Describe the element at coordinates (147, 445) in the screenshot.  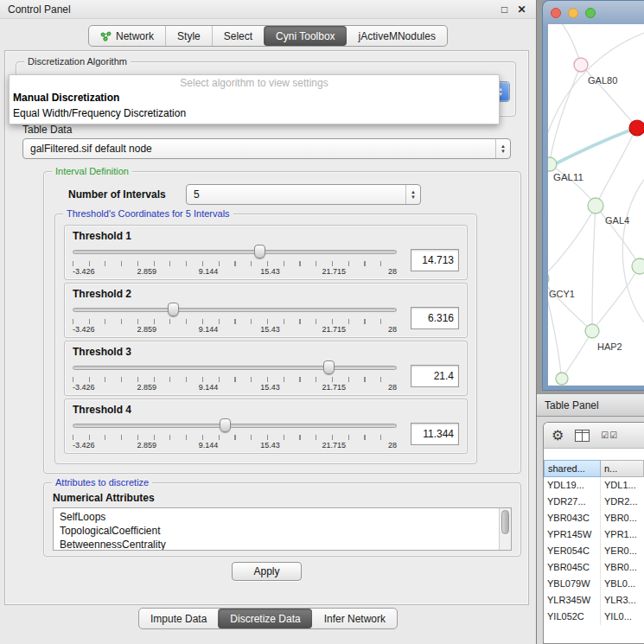
I see `tick-label: 2.859` at that location.